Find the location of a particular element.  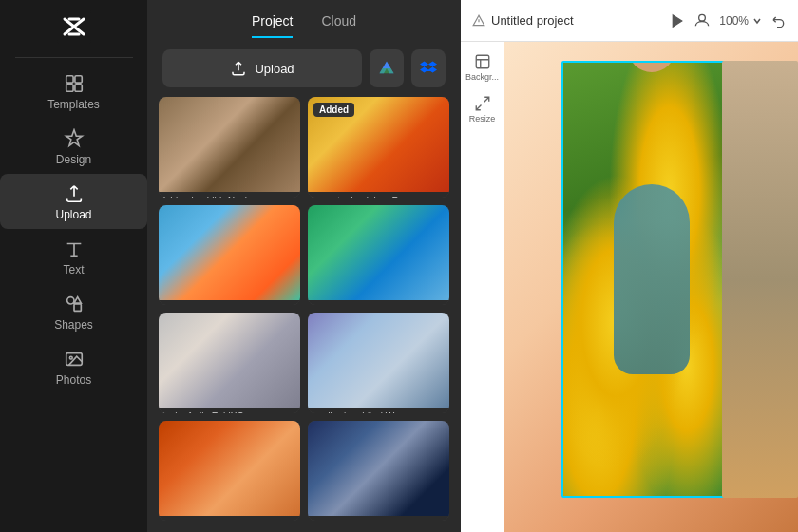

sidebar-item-templates-label: Templates is located at coordinates (74, 104).